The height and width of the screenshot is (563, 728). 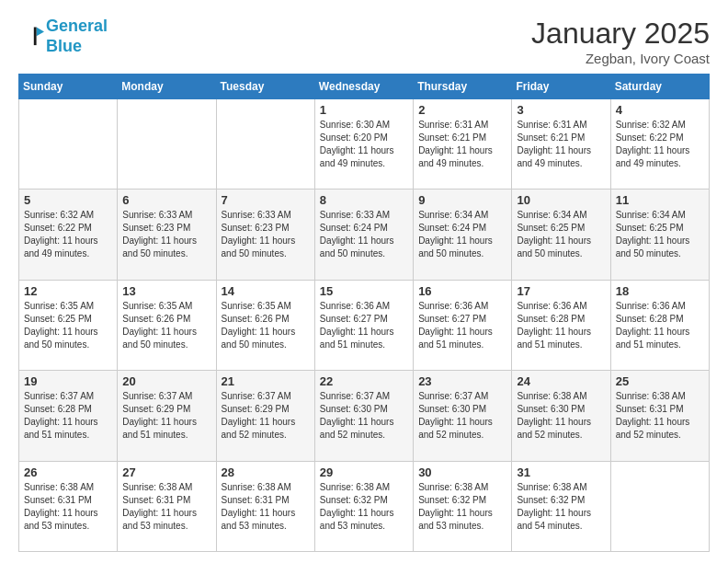 I want to click on day-number: 14, so click(x=266, y=291).